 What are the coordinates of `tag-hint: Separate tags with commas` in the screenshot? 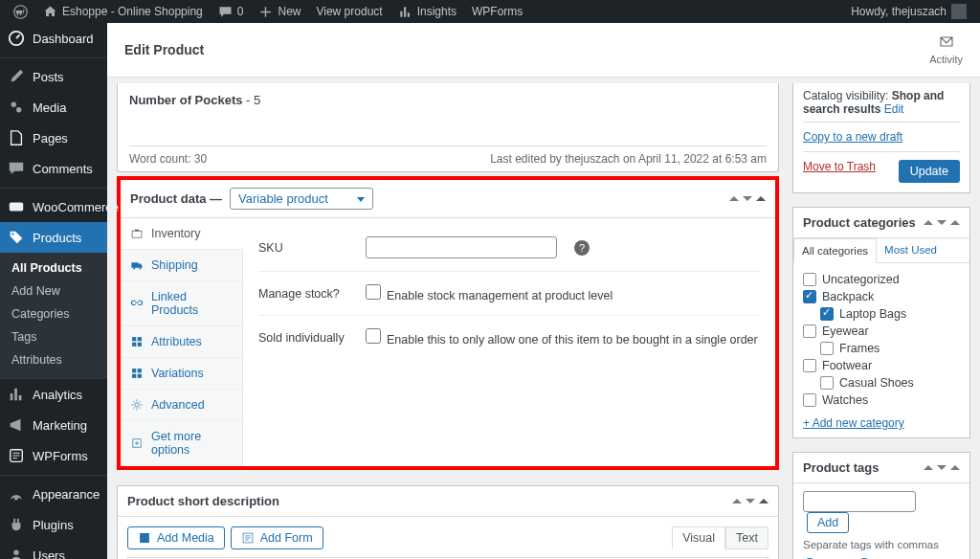 It's located at (881, 545).